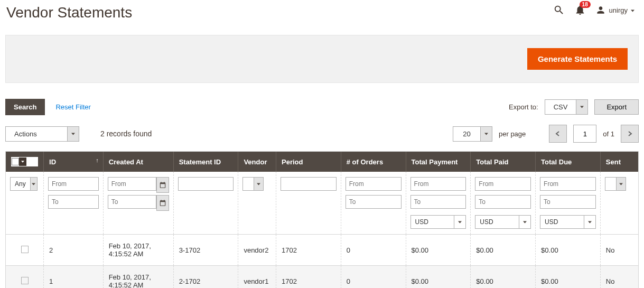 The width and height of the screenshot is (644, 288). What do you see at coordinates (438, 184) in the screenshot?
I see `filter-payment-from` at bounding box center [438, 184].